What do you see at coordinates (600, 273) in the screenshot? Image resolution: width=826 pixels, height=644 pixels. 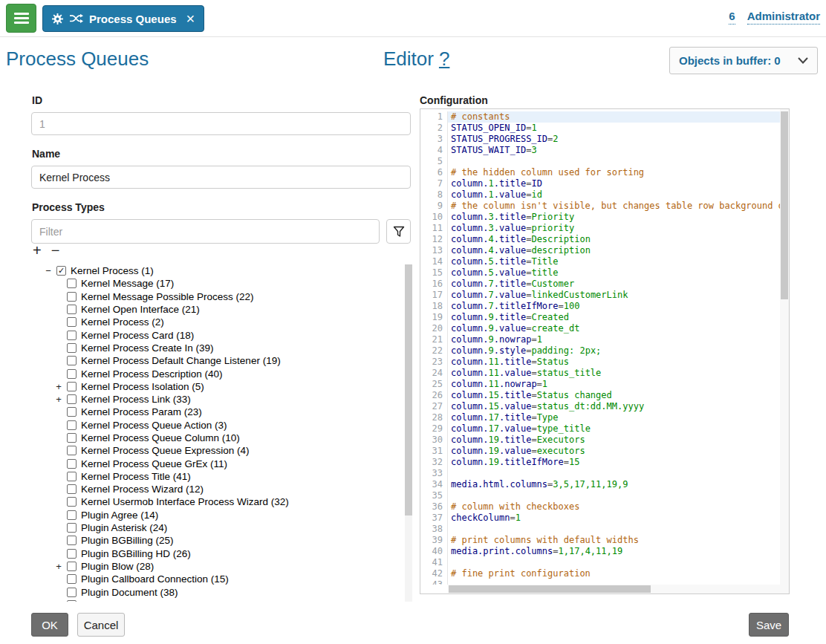 I see `code-line: 15column.5.value=title` at bounding box center [600, 273].